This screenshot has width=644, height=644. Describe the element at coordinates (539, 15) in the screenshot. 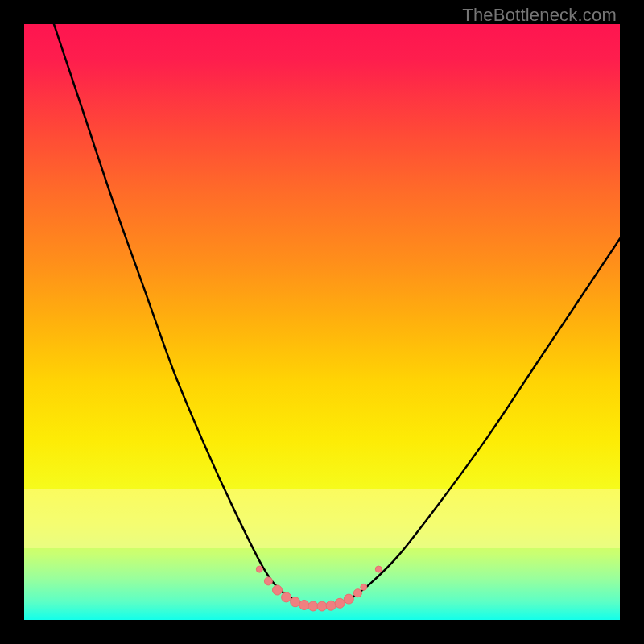

I see `watermark-text: TheBottleneck.com` at that location.